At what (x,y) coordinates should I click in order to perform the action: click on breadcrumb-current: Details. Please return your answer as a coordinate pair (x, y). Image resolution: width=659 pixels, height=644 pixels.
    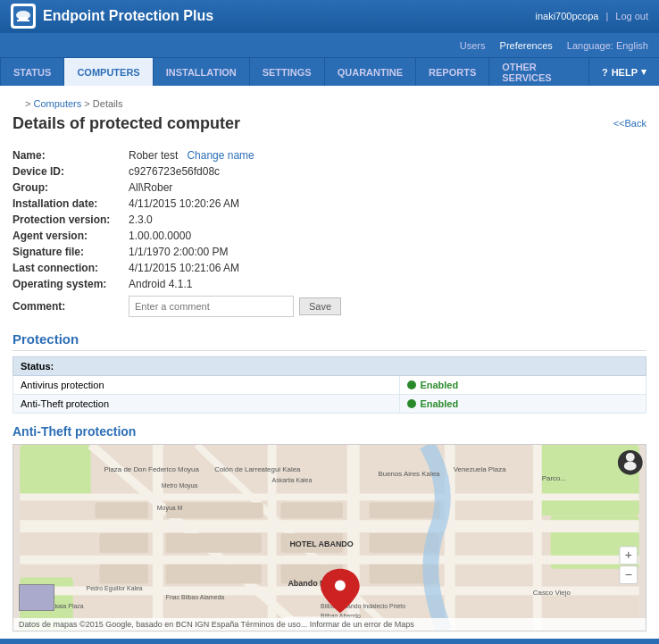
    Looking at the image, I should click on (108, 104).